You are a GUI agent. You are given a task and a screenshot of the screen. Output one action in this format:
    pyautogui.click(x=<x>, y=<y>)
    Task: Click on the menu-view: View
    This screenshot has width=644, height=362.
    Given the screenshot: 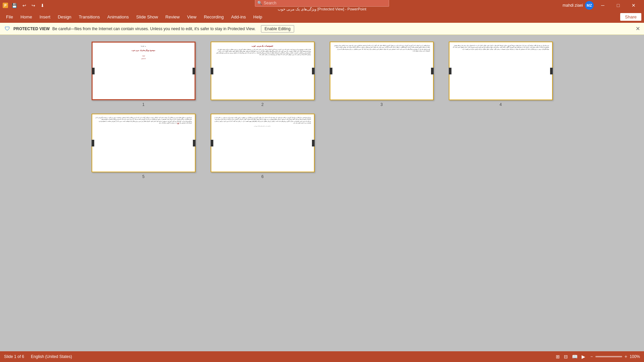 What is the action you would take?
    pyautogui.click(x=192, y=17)
    